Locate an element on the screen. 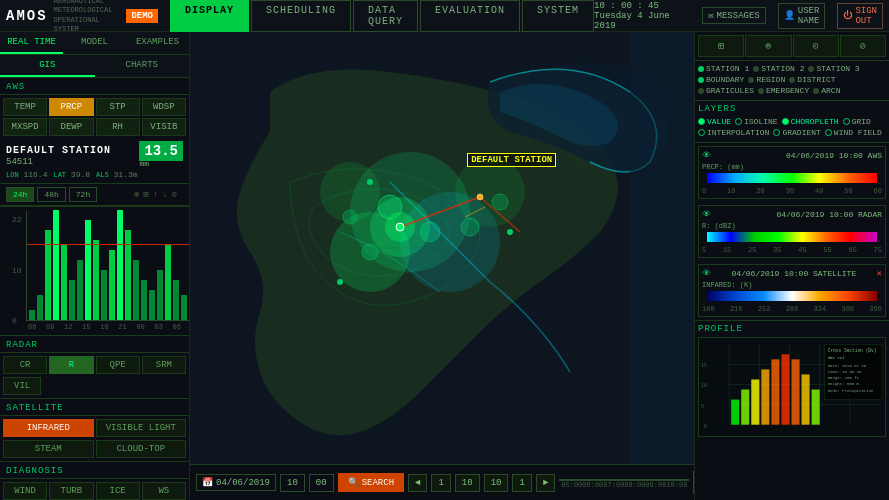  svg-text: Date: 2019 07 26 is located at coordinates (848, 366).